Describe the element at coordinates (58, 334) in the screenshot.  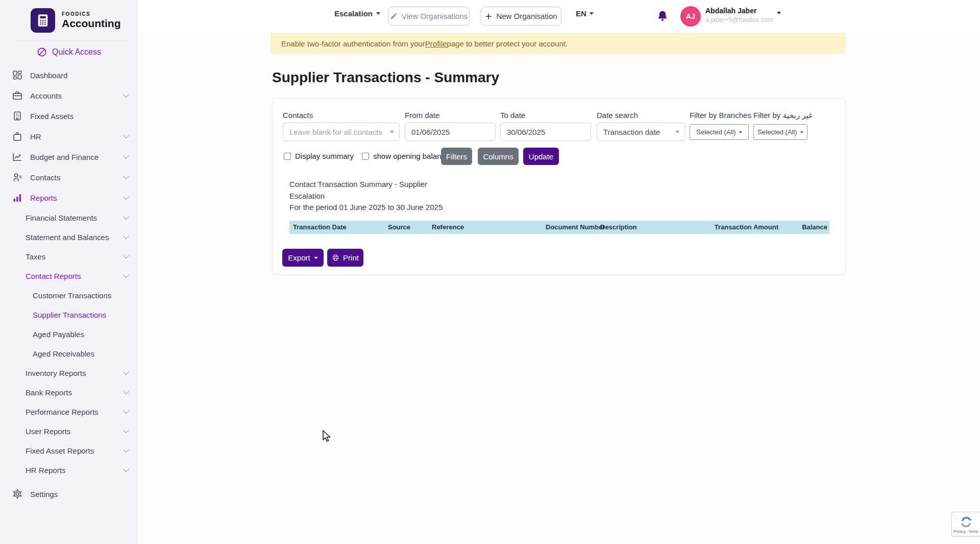
I see `sidebar-item-label: Aged Payables` at that location.